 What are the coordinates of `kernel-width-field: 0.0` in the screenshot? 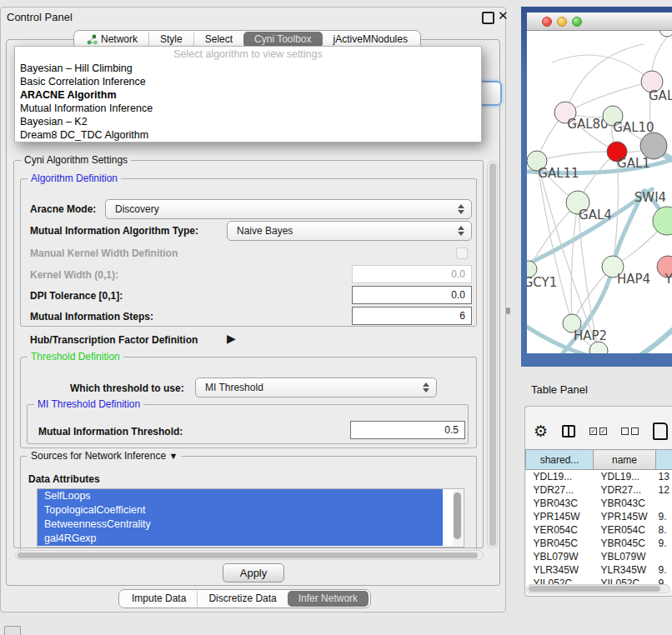 It's located at (412, 274).